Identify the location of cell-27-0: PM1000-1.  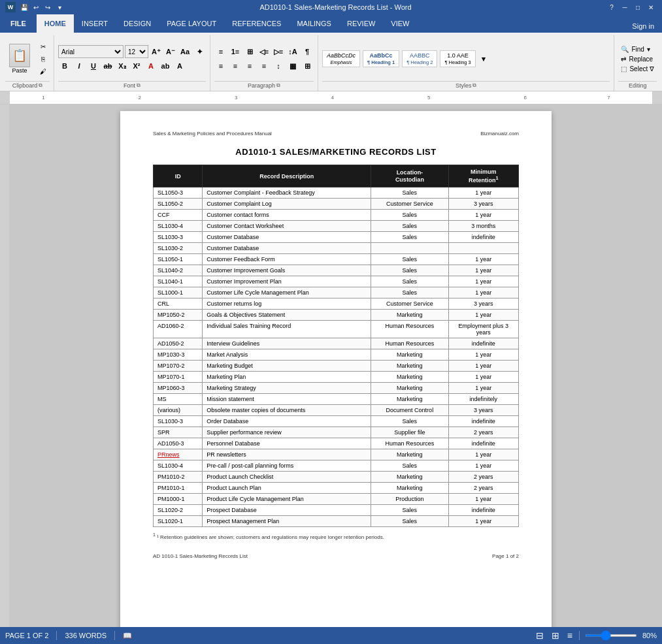
(178, 499).